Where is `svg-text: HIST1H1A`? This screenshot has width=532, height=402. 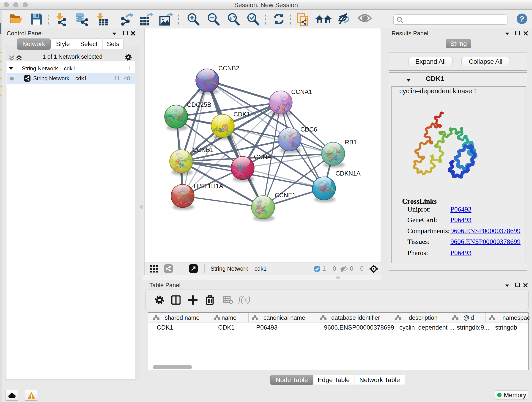 svg-text: HIST1H1A is located at coordinates (208, 186).